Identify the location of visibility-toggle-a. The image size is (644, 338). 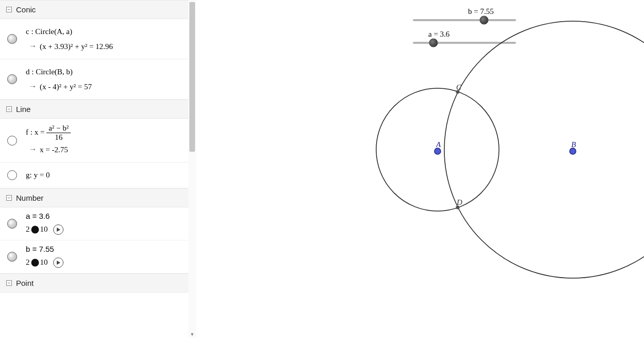
(12, 224).